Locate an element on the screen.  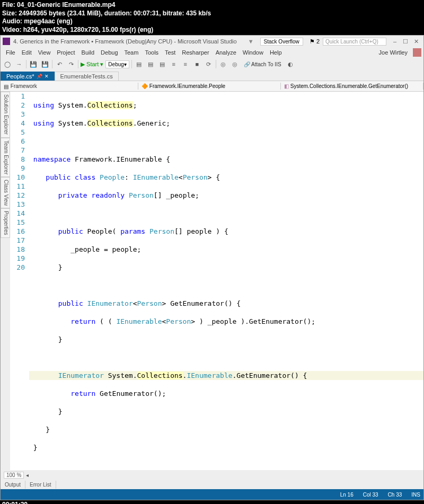
start-button: ▶ Start ▾ is located at coordinates (92, 65).